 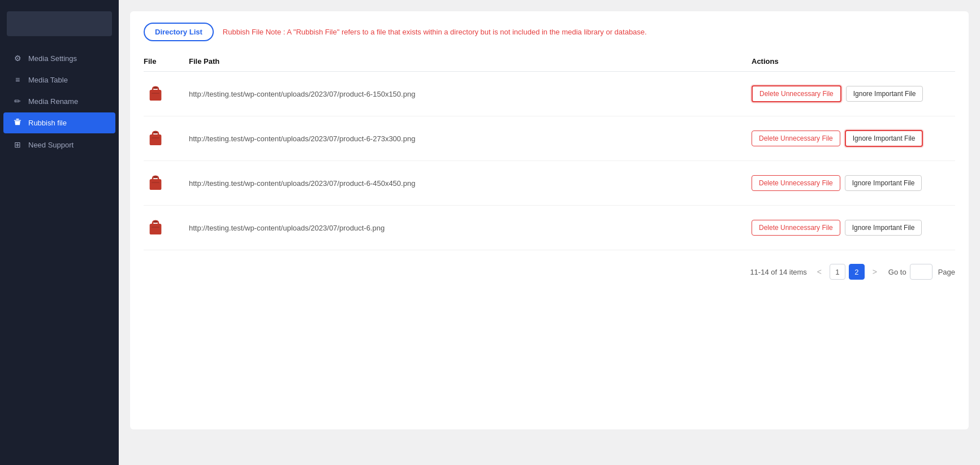 I want to click on table-header: File File Path Actions, so click(x=550, y=62).